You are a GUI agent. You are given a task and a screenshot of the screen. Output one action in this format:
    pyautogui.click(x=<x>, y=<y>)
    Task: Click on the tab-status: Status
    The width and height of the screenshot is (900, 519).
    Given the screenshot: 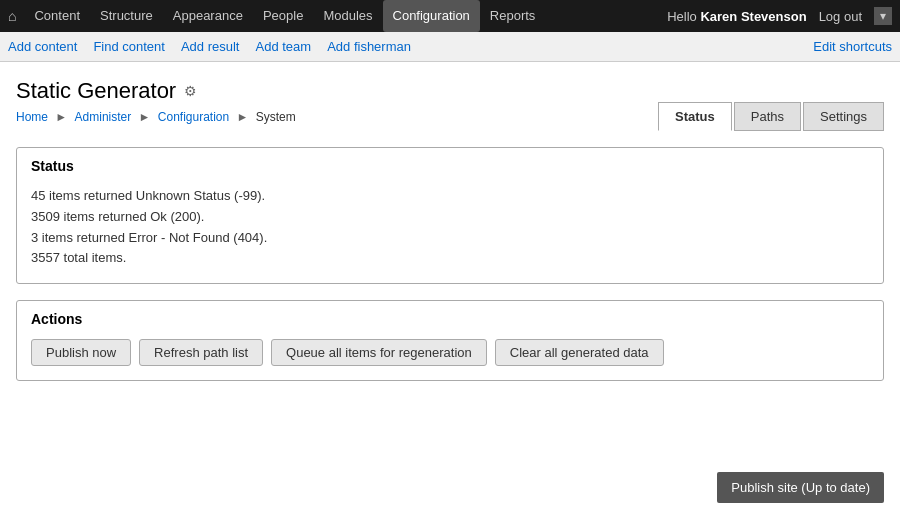 What is the action you would take?
    pyautogui.click(x=695, y=116)
    